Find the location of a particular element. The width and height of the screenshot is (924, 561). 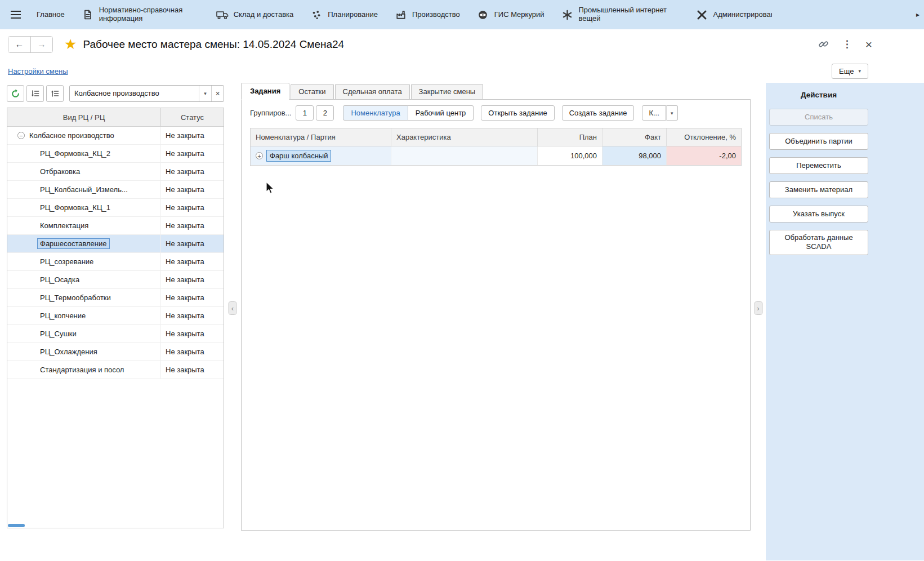

forward-button: → is located at coordinates (42, 44).